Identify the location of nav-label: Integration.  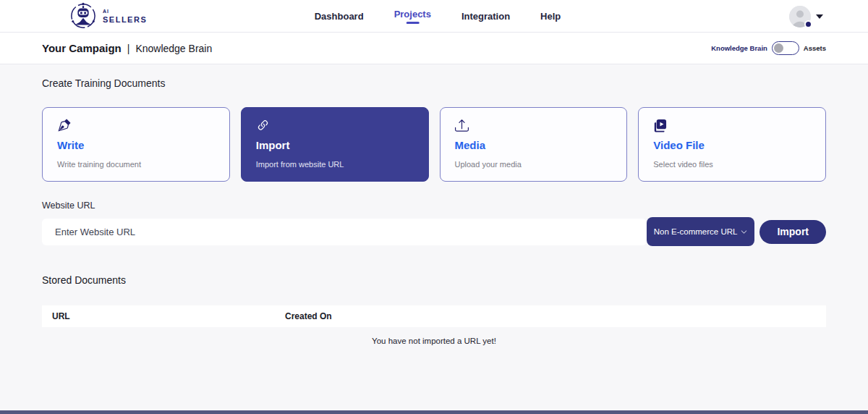
(486, 16).